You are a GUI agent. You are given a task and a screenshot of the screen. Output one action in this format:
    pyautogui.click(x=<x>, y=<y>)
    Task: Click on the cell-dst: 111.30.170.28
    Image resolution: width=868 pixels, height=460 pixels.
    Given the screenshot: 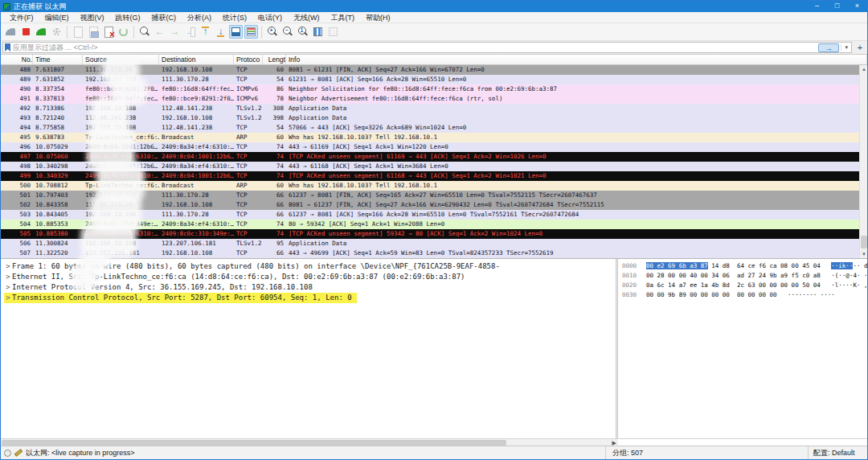 What is the action you would take?
    pyautogui.click(x=196, y=80)
    